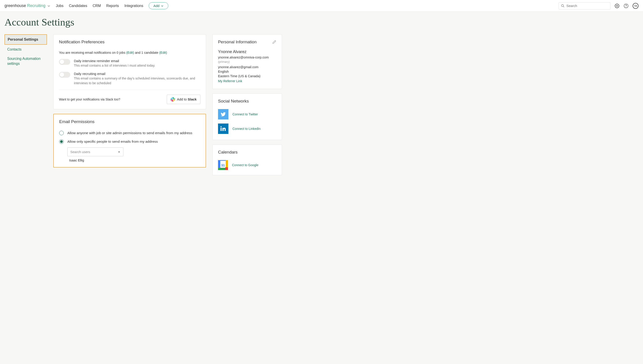  I want to click on email-perm-title: Email Permissions, so click(130, 122).